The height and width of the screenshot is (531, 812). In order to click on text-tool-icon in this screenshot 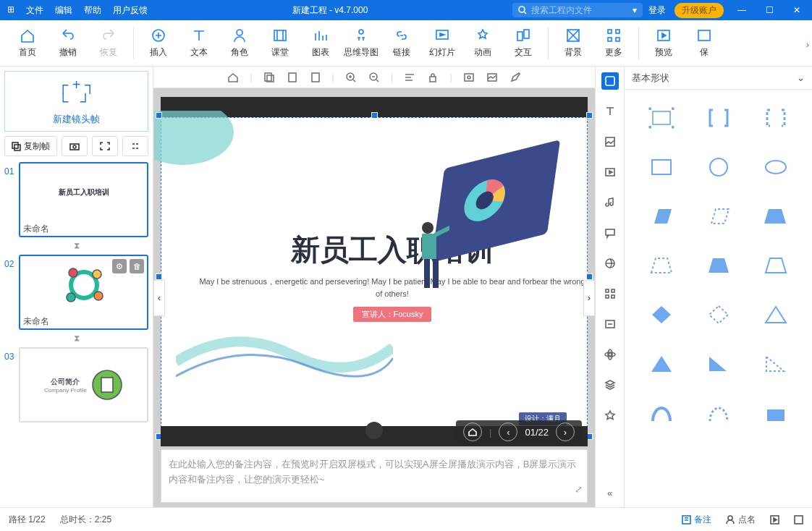, I will do `click(610, 111)`.